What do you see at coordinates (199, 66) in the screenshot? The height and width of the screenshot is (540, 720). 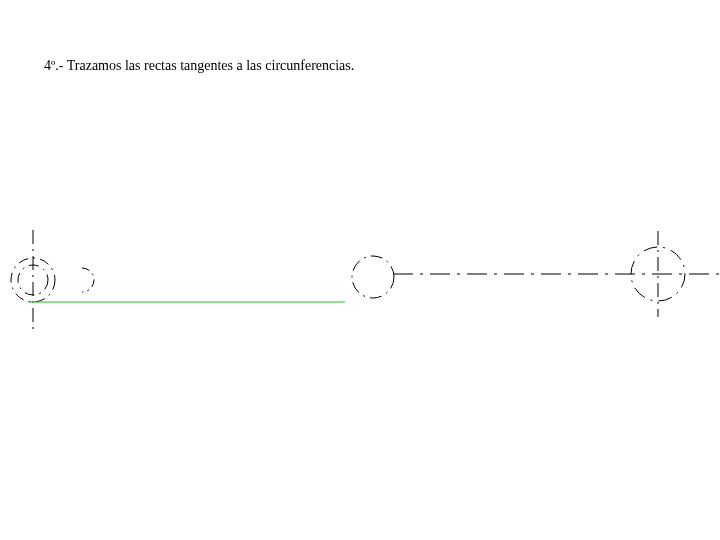 I see `step-title: 4º.- Trazamos las rectas tangentes a las…` at bounding box center [199, 66].